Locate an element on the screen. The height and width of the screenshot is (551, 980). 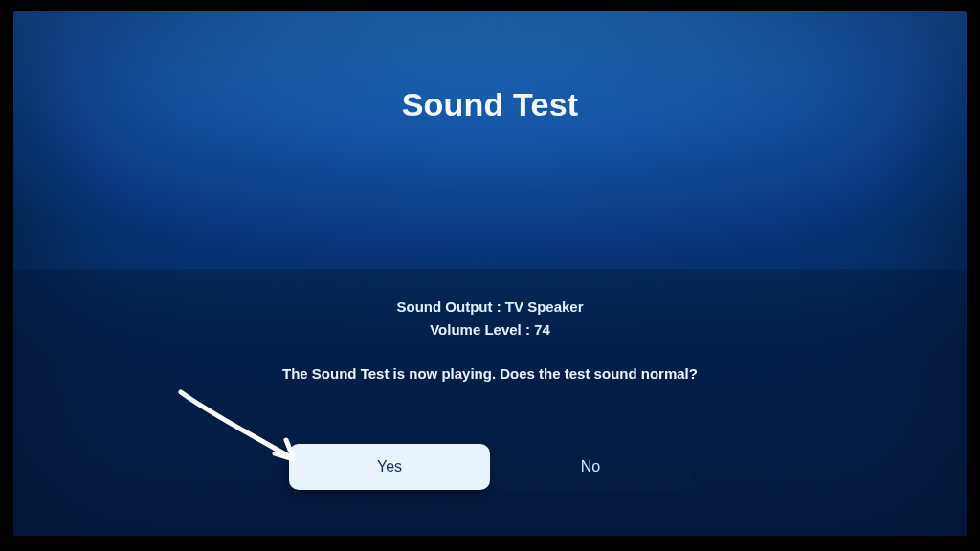
sound-output-label: Sound Output is located at coordinates (444, 306).